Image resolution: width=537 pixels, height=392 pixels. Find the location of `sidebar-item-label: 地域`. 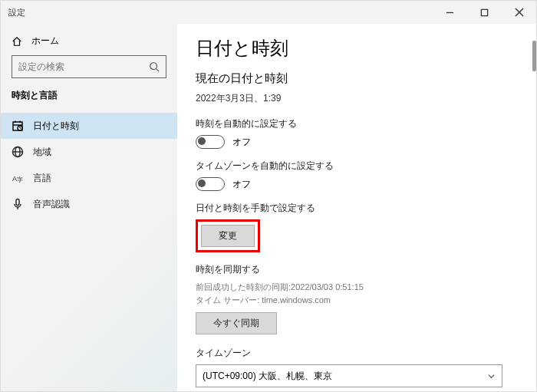

sidebar-item-label: 地域 is located at coordinates (42, 152).